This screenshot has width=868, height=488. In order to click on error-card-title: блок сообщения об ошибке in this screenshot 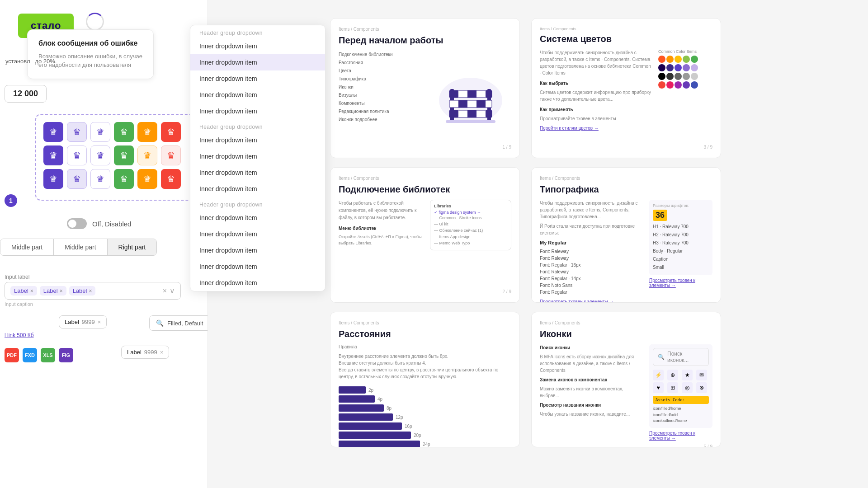, I will do `click(90, 43)`.